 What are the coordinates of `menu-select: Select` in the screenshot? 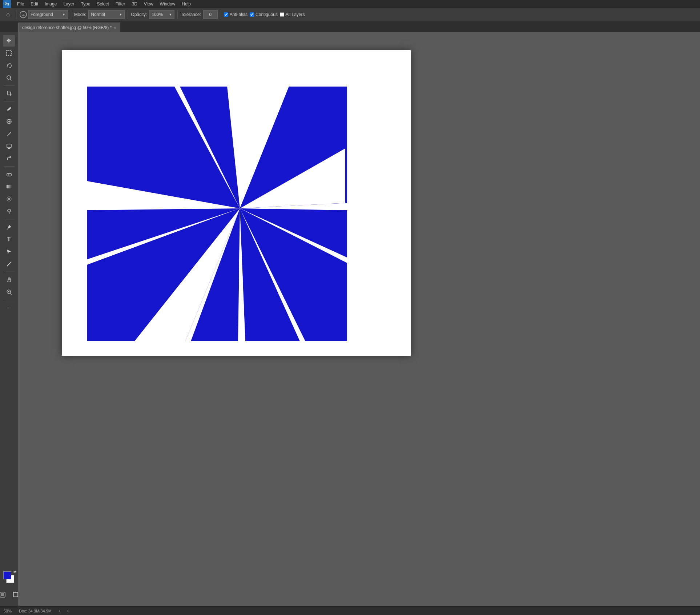 It's located at (102, 4).